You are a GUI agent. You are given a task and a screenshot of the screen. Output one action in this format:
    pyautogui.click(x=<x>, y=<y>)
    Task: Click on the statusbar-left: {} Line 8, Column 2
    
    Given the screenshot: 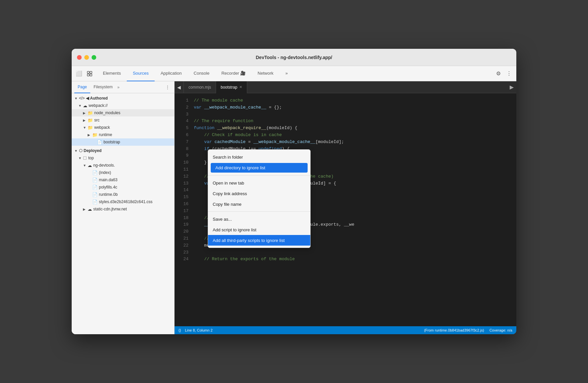 What is the action you would take?
    pyautogui.click(x=196, y=330)
    